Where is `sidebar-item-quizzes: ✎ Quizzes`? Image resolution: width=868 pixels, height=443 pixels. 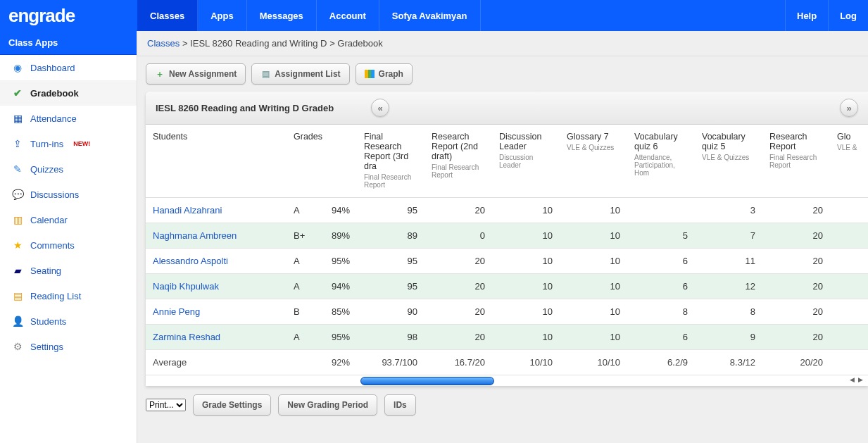
sidebar-item-quizzes: ✎ Quizzes is located at coordinates (68, 169).